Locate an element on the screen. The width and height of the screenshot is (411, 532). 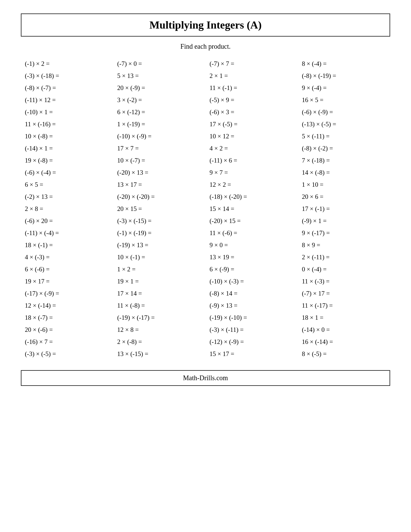
problem-item: (-20) × 13 = is located at coordinates (159, 173).